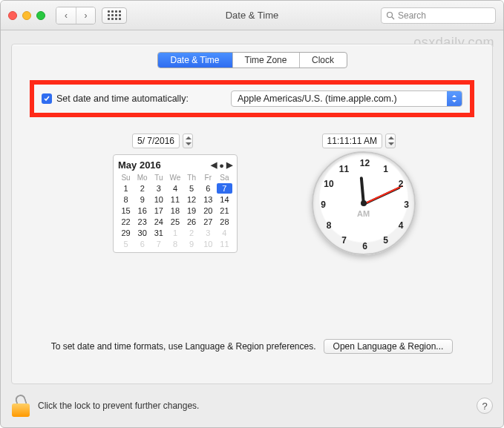 The width and height of the screenshot is (504, 428). I want to click on auto-time-row: Set date and time automatically: Apple A…, so click(252, 99).